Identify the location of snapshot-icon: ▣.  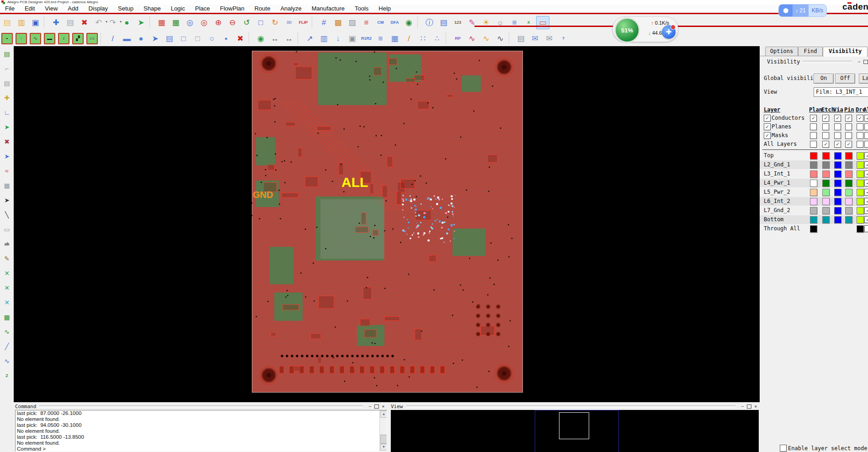
(352, 38).